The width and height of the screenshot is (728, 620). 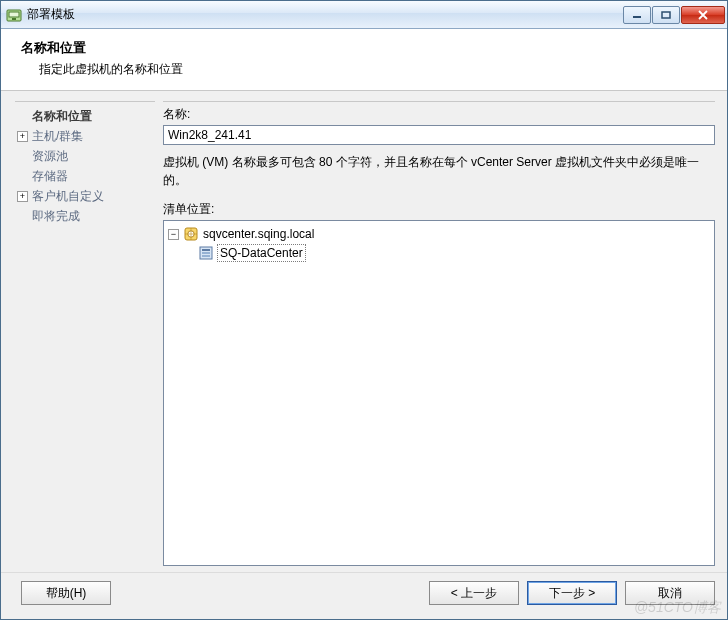 I want to click on step-resource-pool: 资源池, so click(x=85, y=156).